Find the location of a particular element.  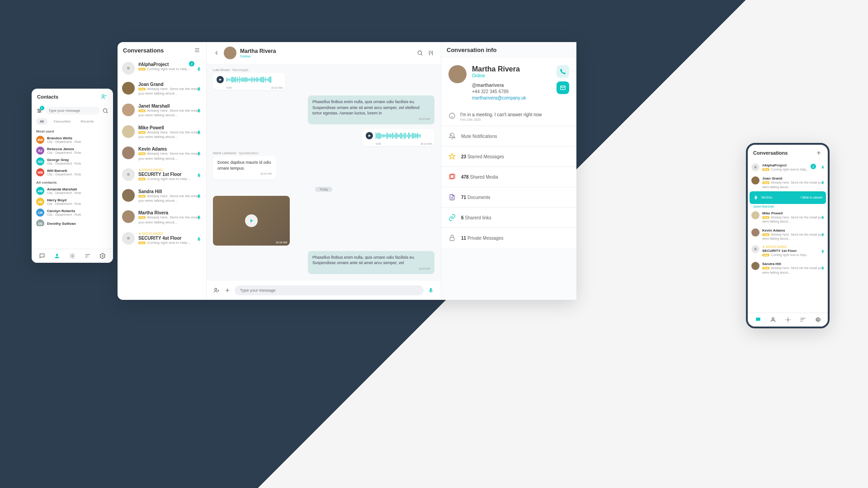

play-video-icon is located at coordinates (251, 221).